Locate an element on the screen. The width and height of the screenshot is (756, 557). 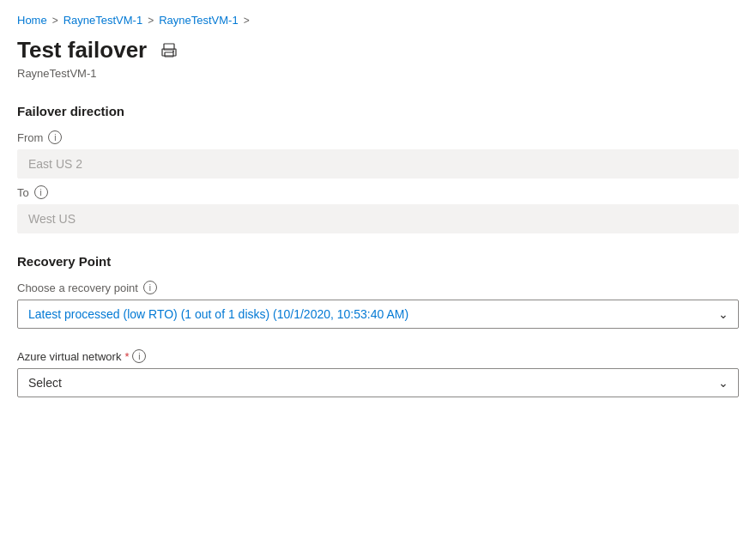
to-info-icon: i is located at coordinates (41, 192).